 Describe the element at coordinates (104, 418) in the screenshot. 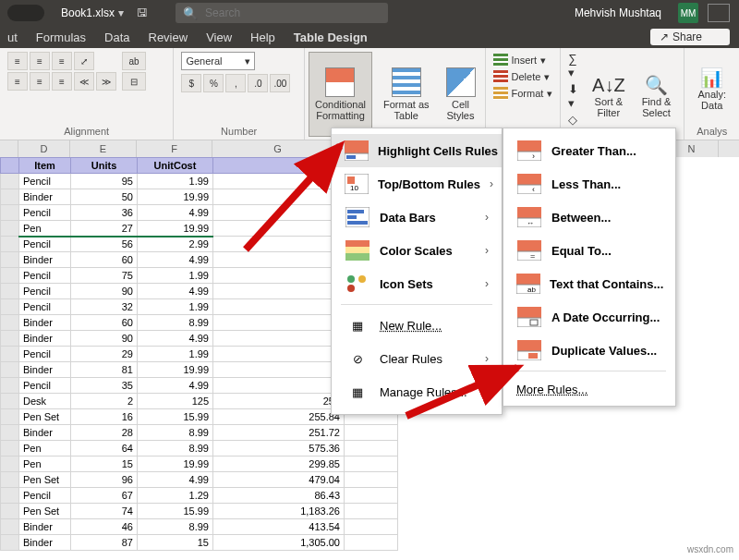

I see `cell-units: 16` at that location.